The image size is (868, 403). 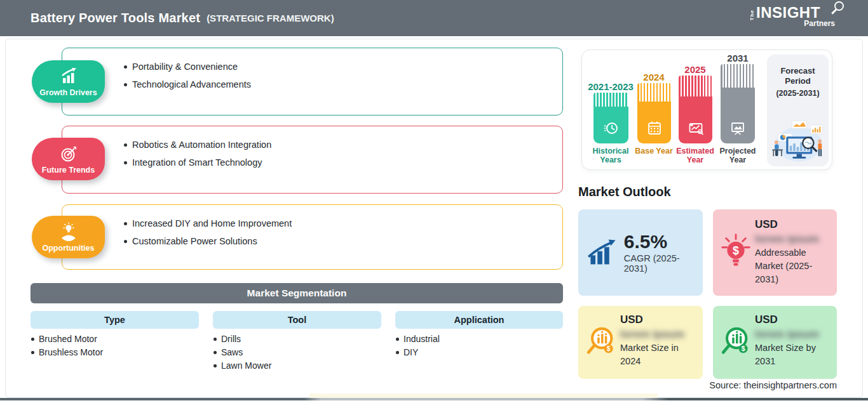 I want to click on growth-drivers-badge: Growth Drivers, so click(x=69, y=81).